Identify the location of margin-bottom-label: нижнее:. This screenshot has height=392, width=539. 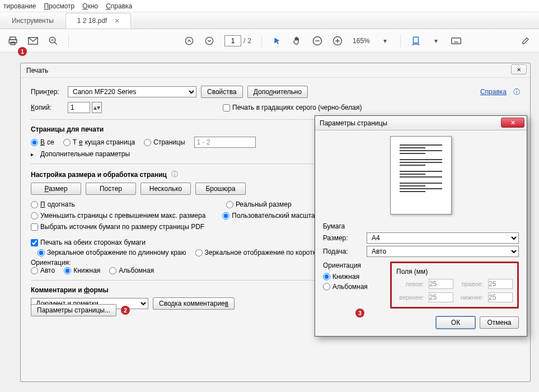
(471, 297).